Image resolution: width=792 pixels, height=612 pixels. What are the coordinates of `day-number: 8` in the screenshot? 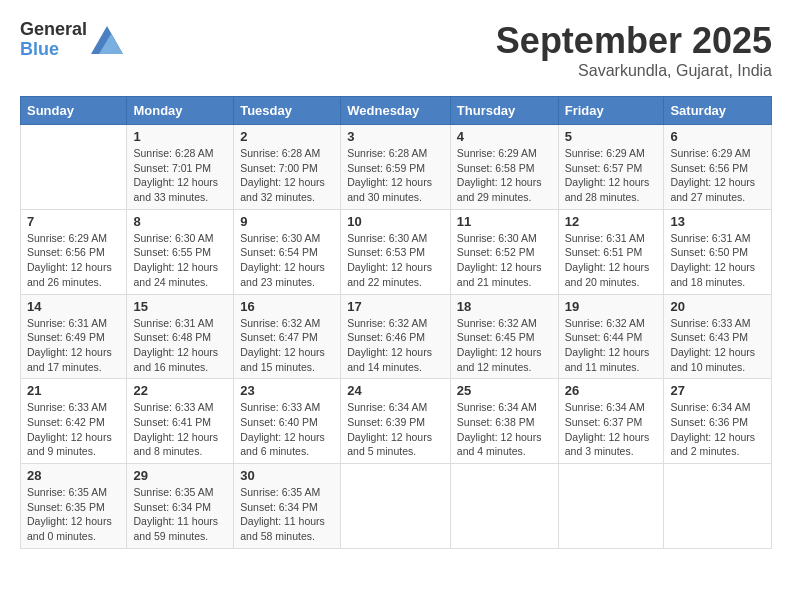 It's located at (180, 222).